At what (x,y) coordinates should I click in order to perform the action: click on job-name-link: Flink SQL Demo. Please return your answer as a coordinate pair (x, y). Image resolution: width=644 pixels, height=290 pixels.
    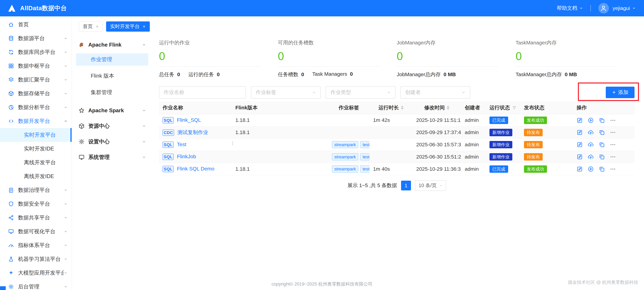
    Looking at the image, I should click on (196, 168).